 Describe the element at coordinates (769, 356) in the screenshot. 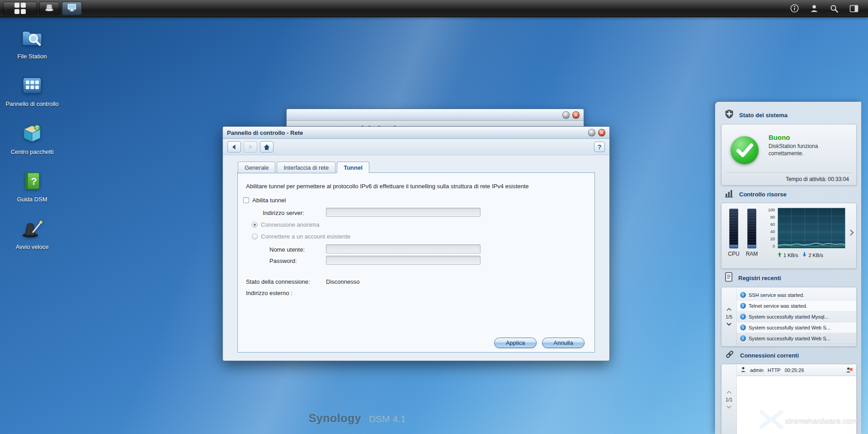

I see `section-title: Connessioni correnti` at that location.